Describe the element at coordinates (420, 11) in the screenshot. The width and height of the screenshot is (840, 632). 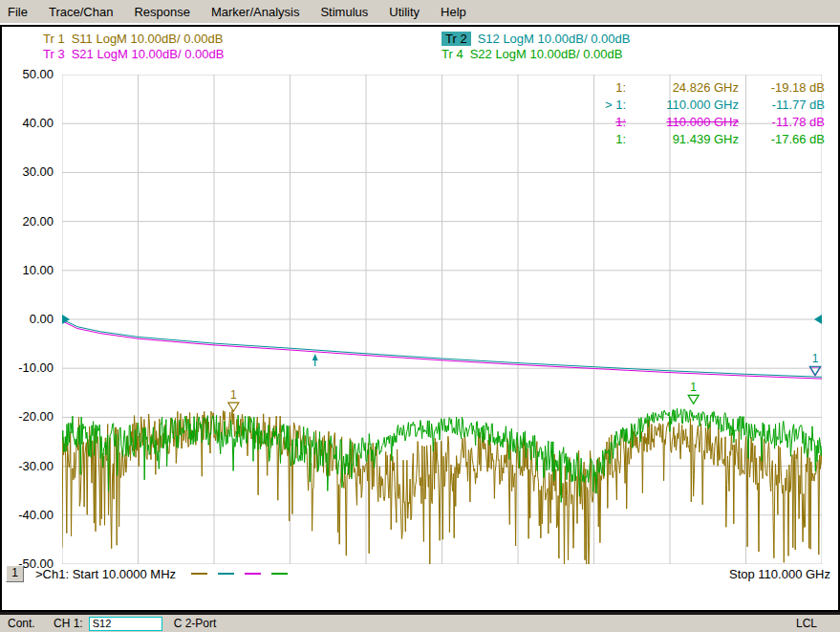
I see `menu-bar: File Trace/Chan Response Marker/Analysis…` at that location.